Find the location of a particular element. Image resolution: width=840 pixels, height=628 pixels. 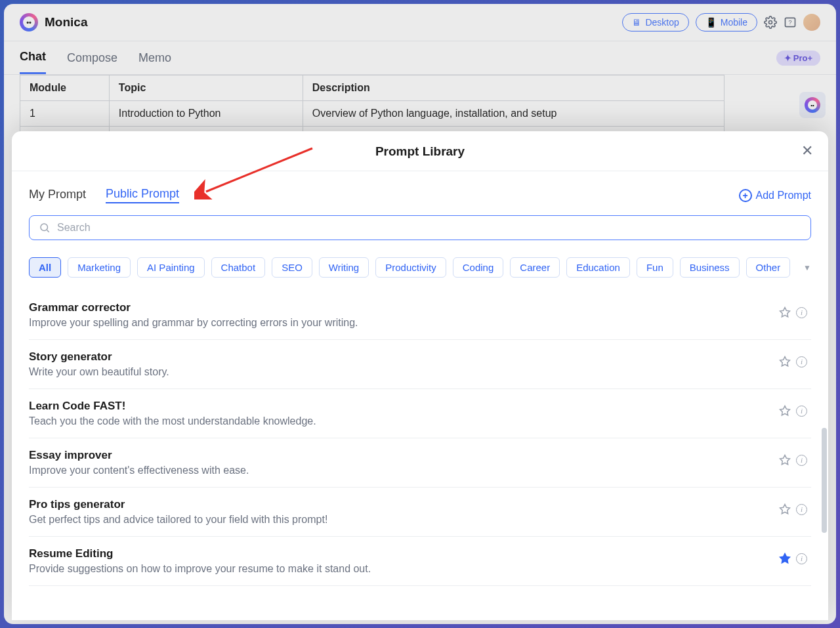

app-logo: •• Monica is located at coordinates (54, 22).